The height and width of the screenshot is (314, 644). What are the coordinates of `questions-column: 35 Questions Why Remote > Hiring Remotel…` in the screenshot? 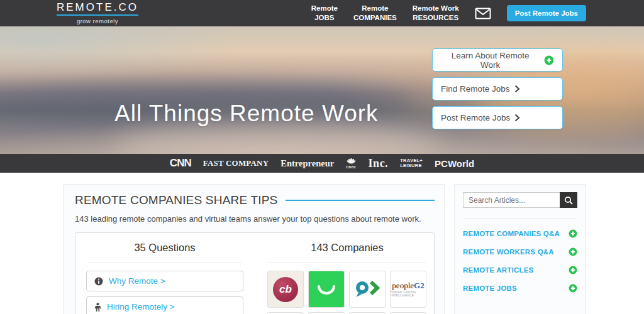 It's located at (169, 278).